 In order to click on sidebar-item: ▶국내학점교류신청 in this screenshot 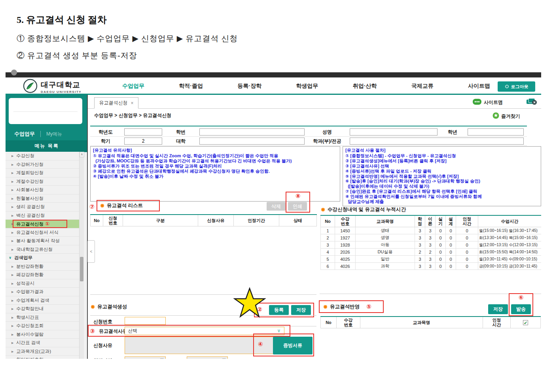, I will do `click(42, 250)`.